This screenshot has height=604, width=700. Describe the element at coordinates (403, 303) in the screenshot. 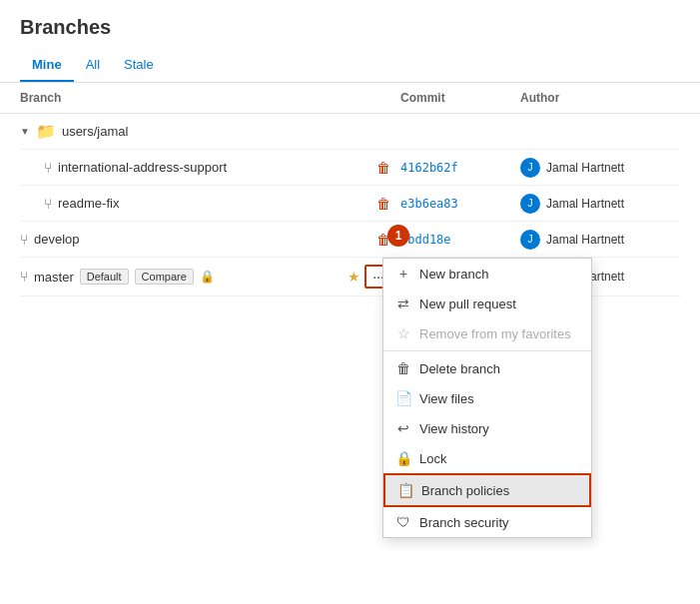

I see `pull-request-icon: ⇄` at that location.